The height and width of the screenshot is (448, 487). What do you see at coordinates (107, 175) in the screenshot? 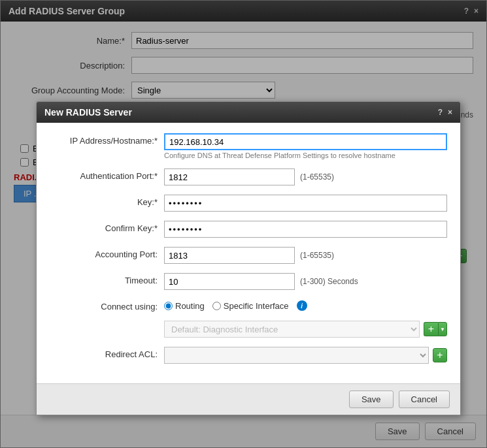
I see `auth-port-label: Authentication Port:*` at bounding box center [107, 175].